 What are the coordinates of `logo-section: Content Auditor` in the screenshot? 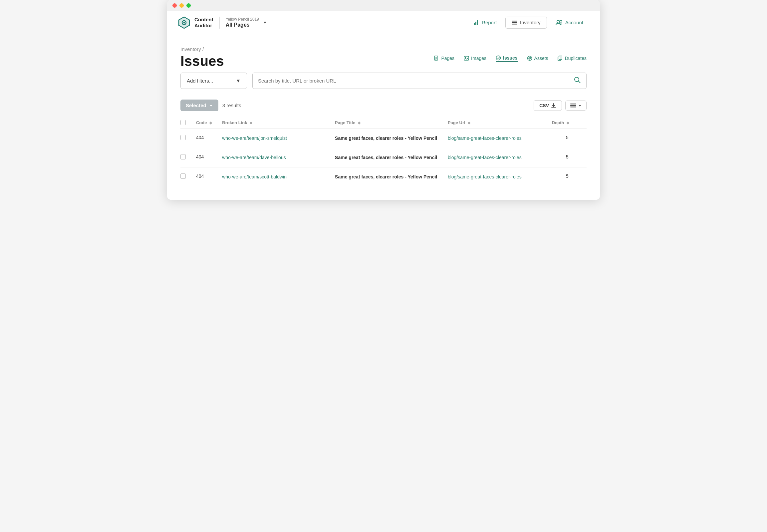 It's located at (195, 23).